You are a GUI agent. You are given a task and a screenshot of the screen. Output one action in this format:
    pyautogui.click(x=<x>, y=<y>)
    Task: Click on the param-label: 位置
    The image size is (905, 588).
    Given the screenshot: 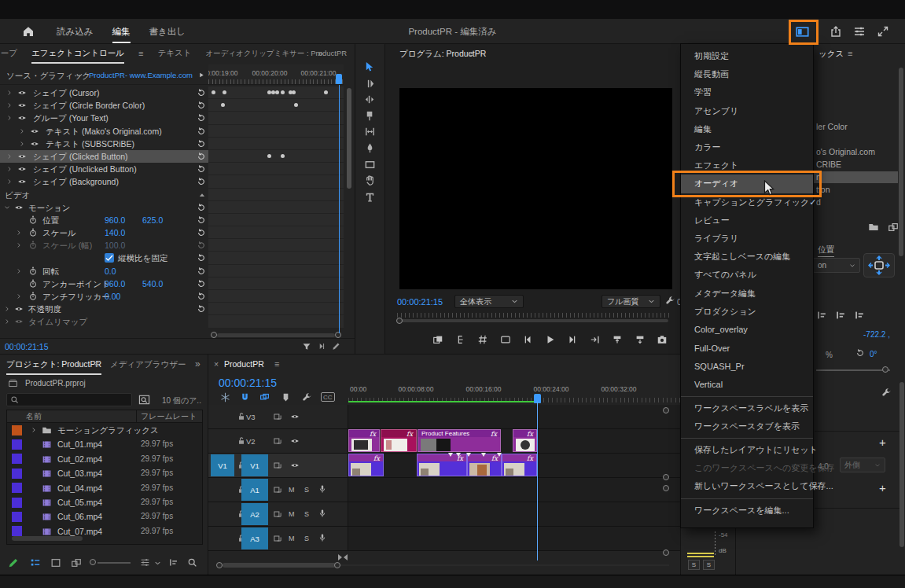 What is the action you would take?
    pyautogui.click(x=50, y=221)
    